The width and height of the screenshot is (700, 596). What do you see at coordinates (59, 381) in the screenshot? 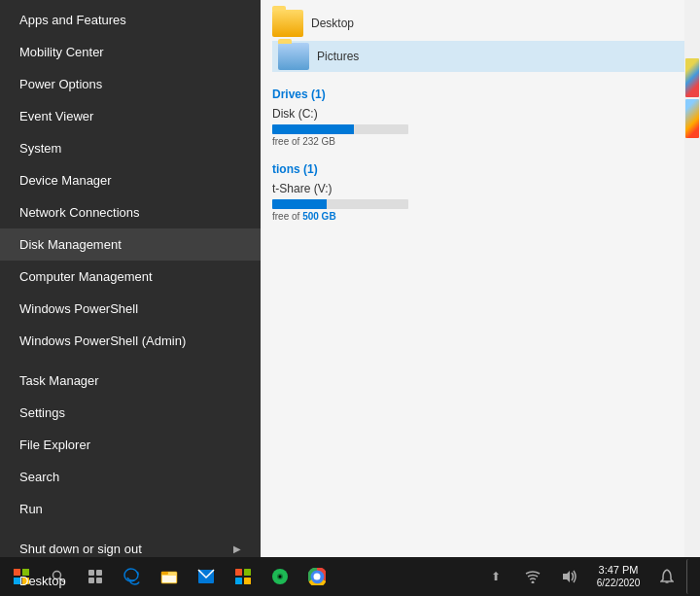
I see `menu-label-task-manager: Task Manager` at bounding box center [59, 381].